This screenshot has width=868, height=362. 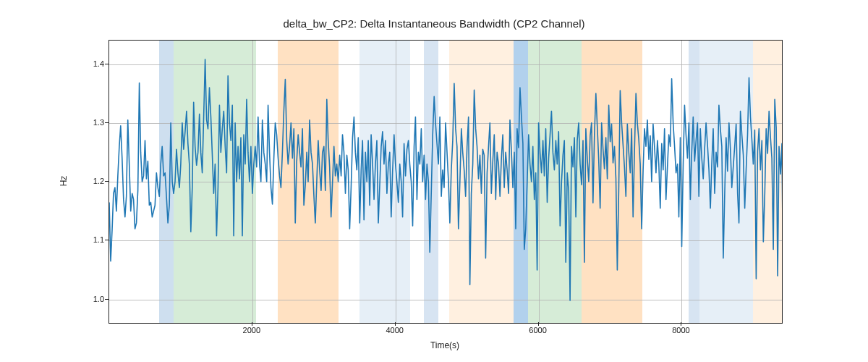 I want to click on y-tick-label: 1.1, so click(x=90, y=240).